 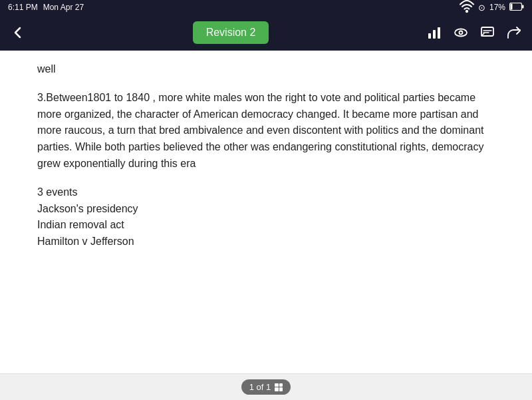 What do you see at coordinates (266, 69) in the screenshot?
I see `paragraph-top: well` at bounding box center [266, 69].